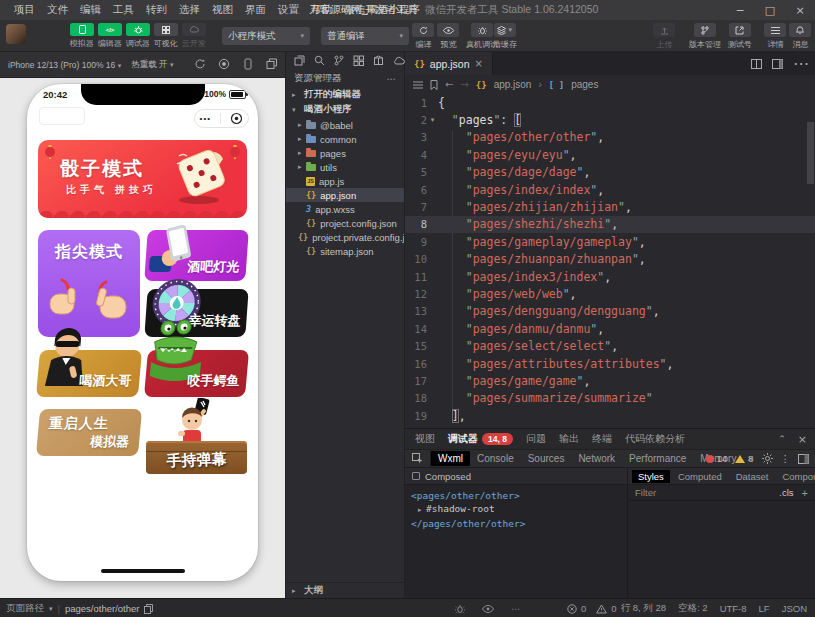 This screenshot has width=815, height=617. Describe the element at coordinates (592, 608) in the screenshot. I see `problems-summary: 0 0` at that location.